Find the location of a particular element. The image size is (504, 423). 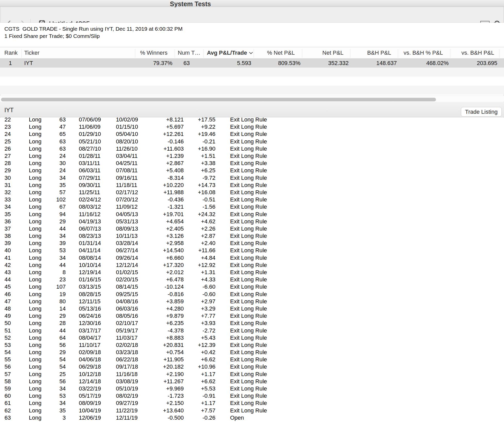

trade-cell: -1.321 is located at coordinates (169, 207).